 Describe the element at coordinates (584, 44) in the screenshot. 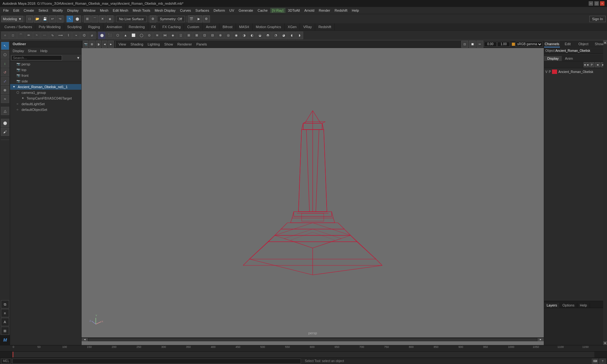

I see `tab-object: Object` at that location.